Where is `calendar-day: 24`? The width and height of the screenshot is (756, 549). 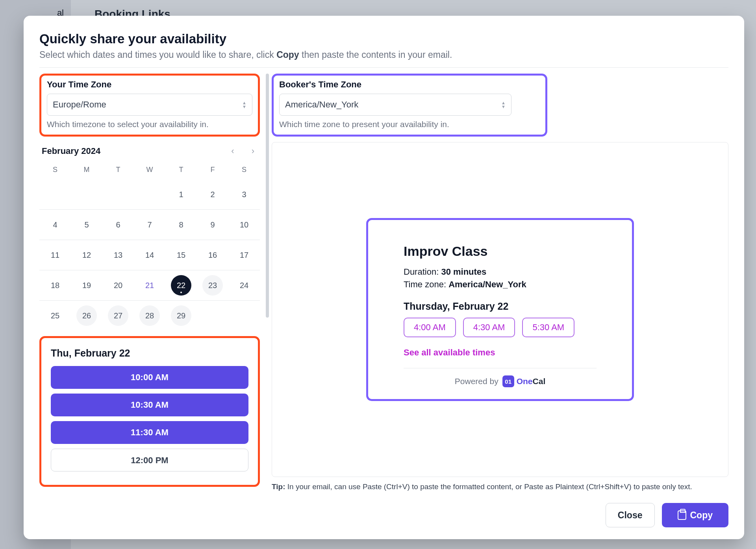 calendar-day: 24 is located at coordinates (244, 286).